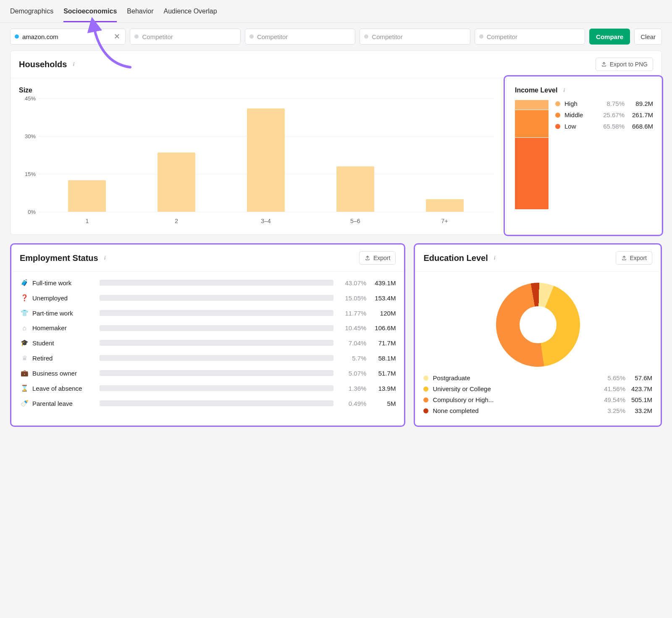 This screenshot has width=672, height=618. I want to click on emp-value: 51.7M, so click(381, 373).